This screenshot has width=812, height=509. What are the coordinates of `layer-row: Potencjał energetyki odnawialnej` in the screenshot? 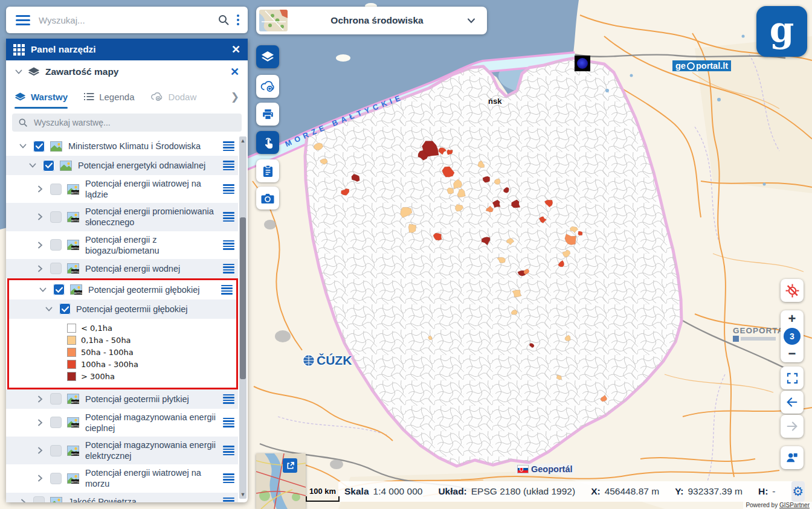 It's located at (122, 165).